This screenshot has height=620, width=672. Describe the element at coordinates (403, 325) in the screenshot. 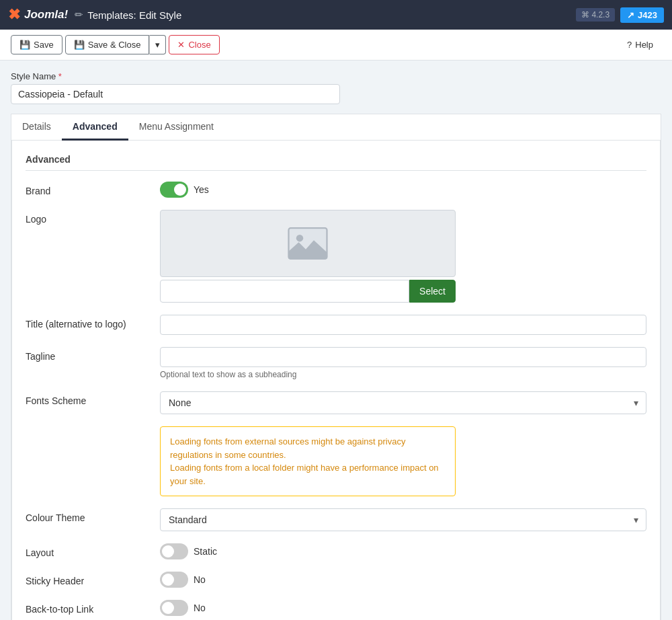

I see `title-content` at that location.